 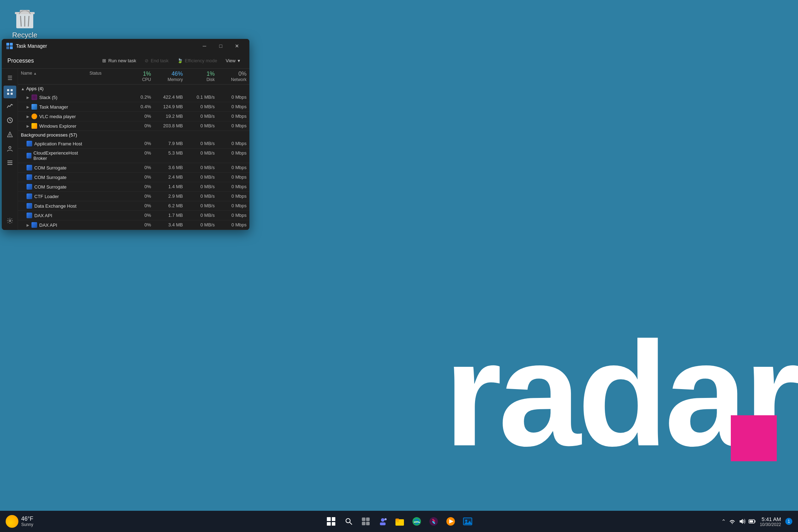 I want to click on deh-label: Data Exchange Host, so click(x=55, y=206).